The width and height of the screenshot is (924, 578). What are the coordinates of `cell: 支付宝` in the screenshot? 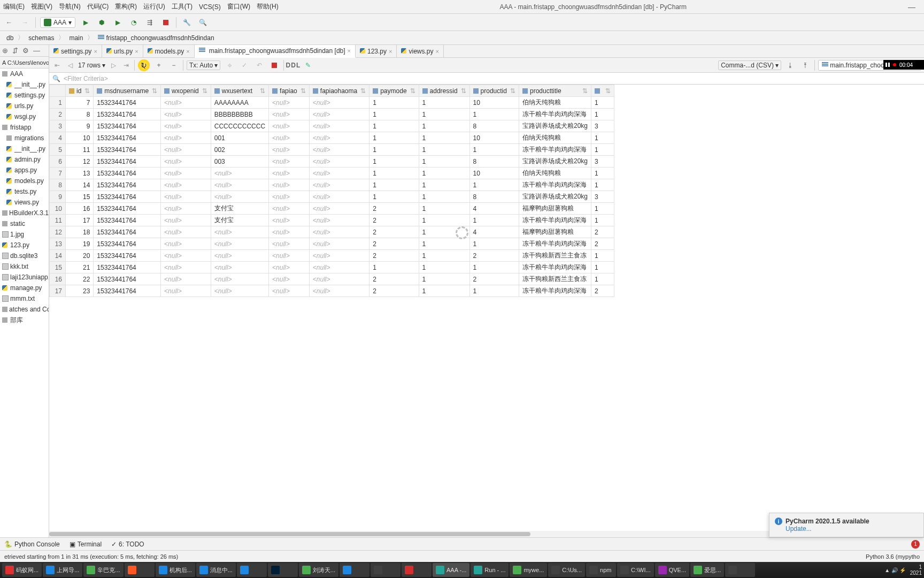 It's located at (240, 220).